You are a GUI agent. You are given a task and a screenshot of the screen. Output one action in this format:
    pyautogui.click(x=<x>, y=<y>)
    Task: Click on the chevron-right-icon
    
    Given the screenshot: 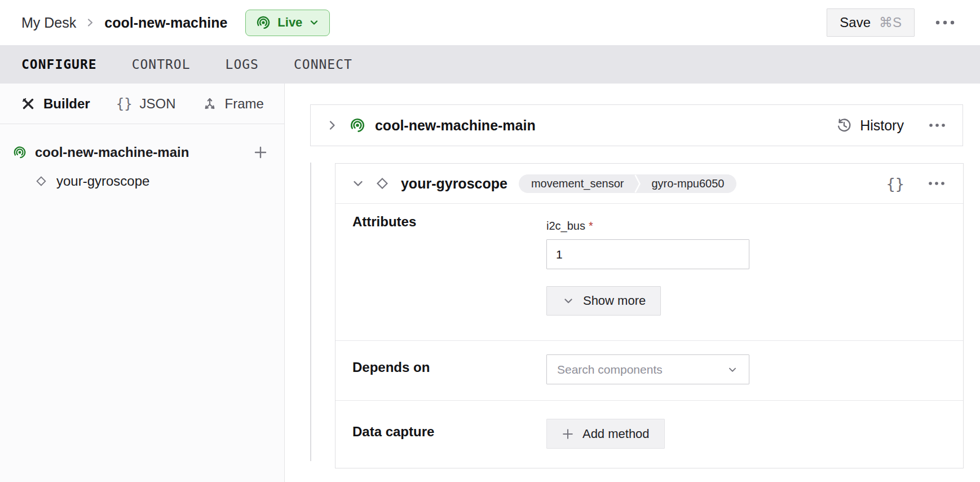 What is the action you would take?
    pyautogui.click(x=332, y=125)
    